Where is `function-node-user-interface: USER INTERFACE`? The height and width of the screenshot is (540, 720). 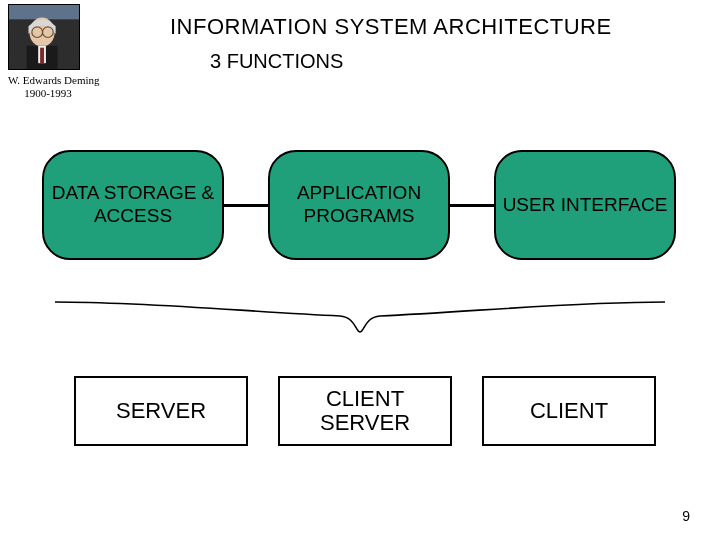 function-node-user-interface: USER INTERFACE is located at coordinates (585, 205).